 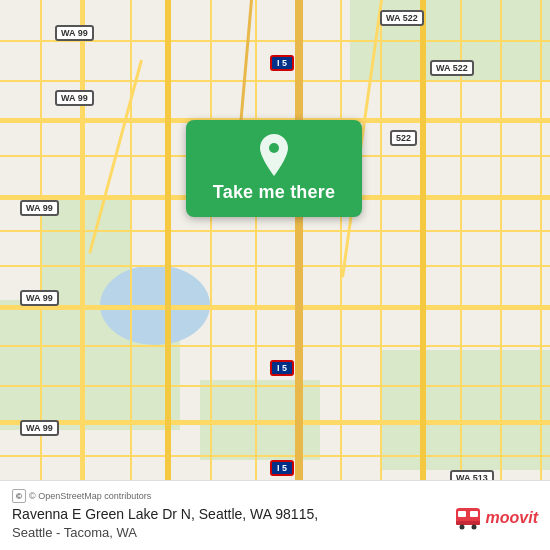 What do you see at coordinates (40, 208) in the screenshot?
I see `wa99-shield-3: WA 99` at bounding box center [40, 208].